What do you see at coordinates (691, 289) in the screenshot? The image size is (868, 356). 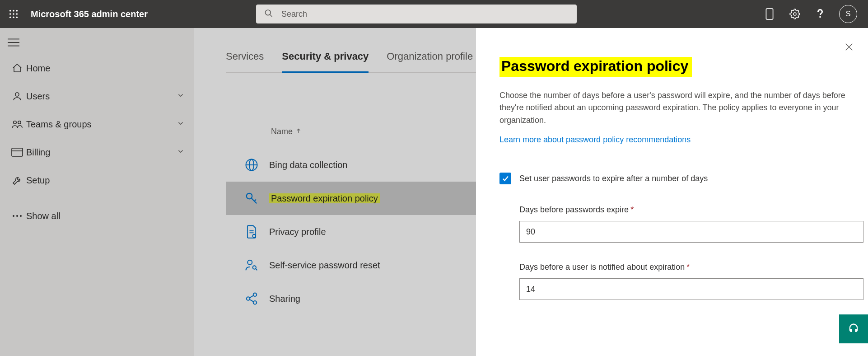 I see `days-notify-input` at bounding box center [691, 289].